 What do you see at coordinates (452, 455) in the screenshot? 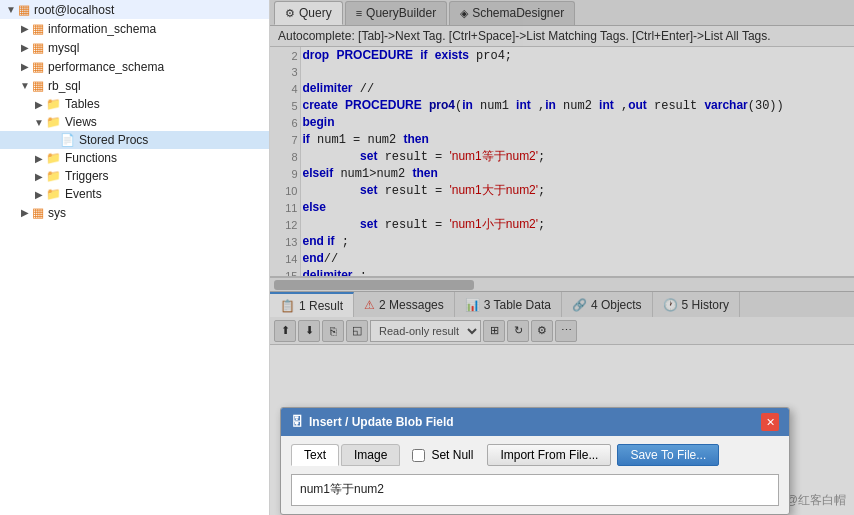
I see `set-null-label: Set Null` at bounding box center [452, 455].